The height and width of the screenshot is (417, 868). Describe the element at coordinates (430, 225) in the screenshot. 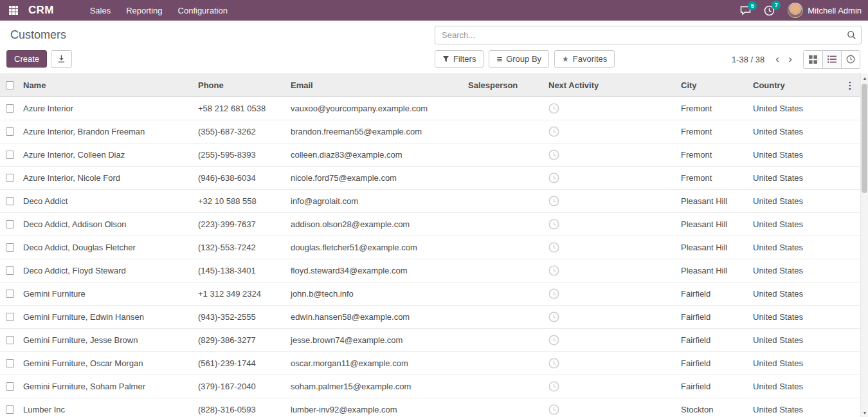

I see `table-row: Deco Addict, Addison Olson (223)-399-763…` at that location.